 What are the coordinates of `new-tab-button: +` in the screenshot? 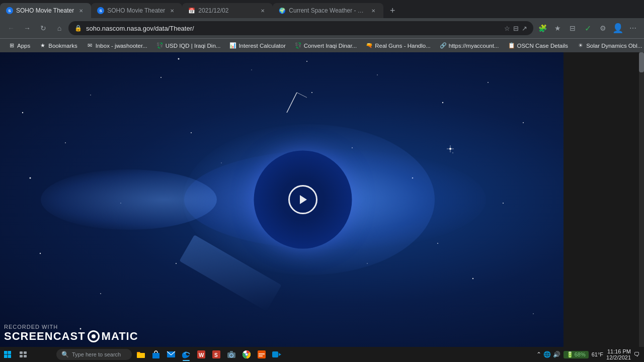 It's located at (392, 11).